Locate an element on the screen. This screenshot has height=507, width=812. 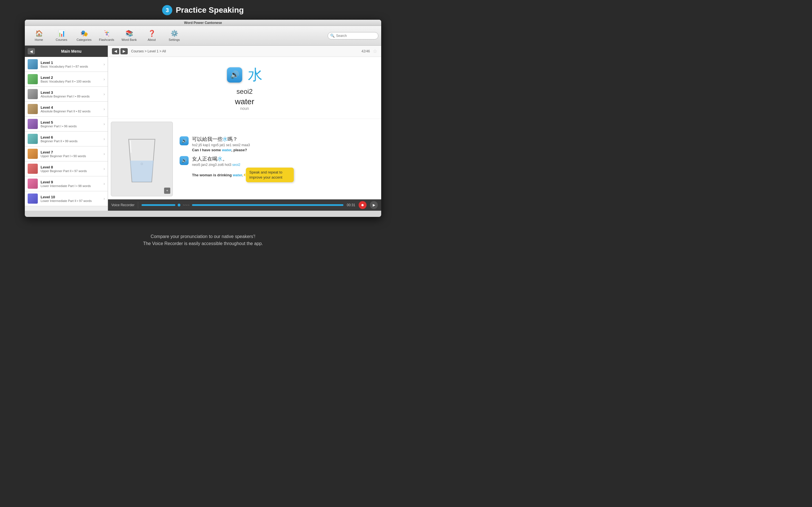
sidebar-item-level-1: Level 1Basic Vocabulary Part I • 87 word… is located at coordinates (66, 64).